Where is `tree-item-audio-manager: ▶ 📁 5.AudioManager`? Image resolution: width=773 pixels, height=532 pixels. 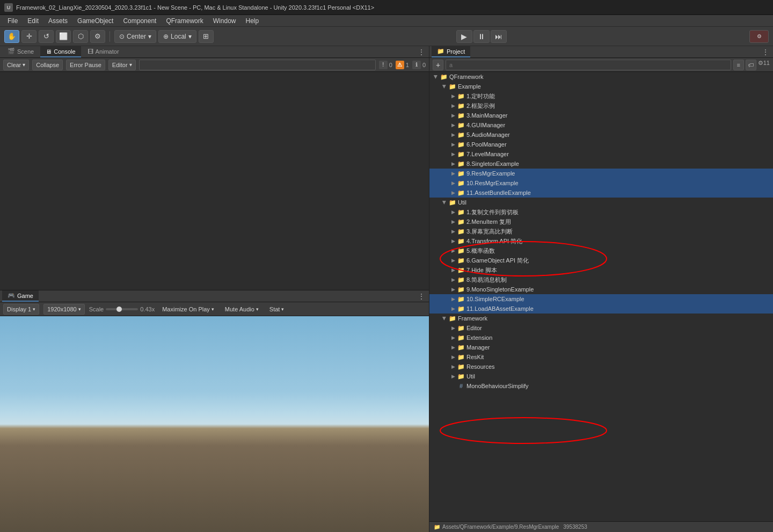 tree-item-audio-manager: ▶ 📁 5.AudioManager is located at coordinates (601, 135).